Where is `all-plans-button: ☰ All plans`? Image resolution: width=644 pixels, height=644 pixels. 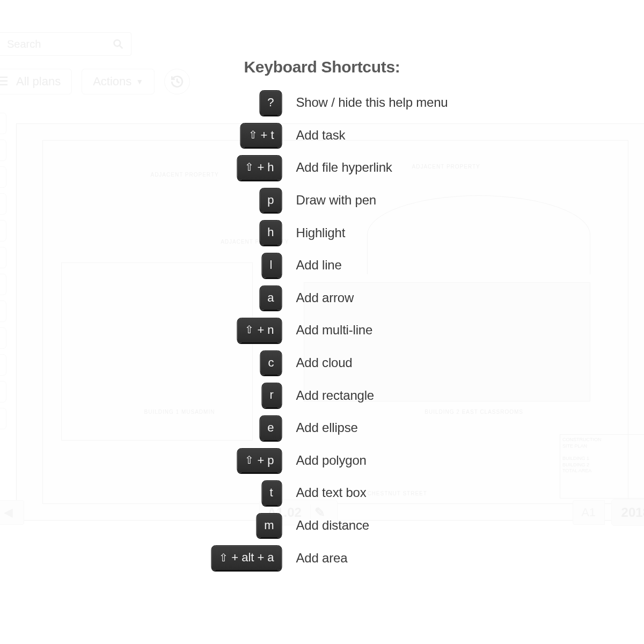
all-plans-button: ☰ All plans is located at coordinates (36, 82).